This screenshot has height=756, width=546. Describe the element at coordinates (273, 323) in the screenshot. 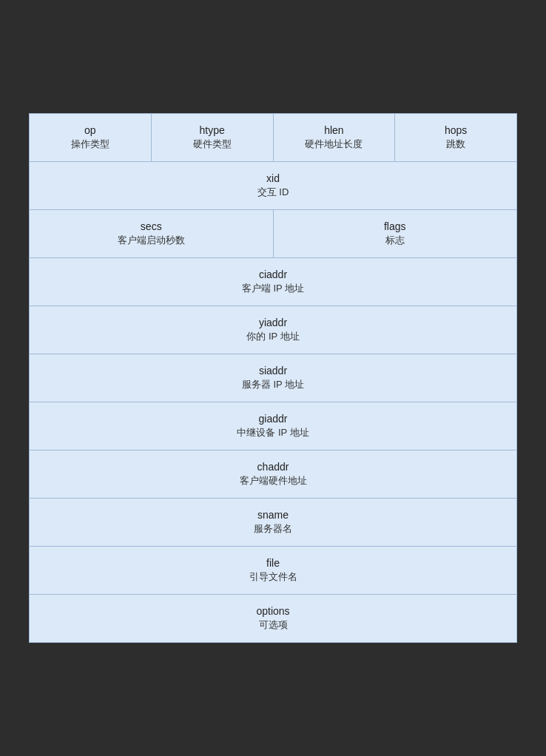

I see `field-label-yiaddr: yiaddr` at that location.